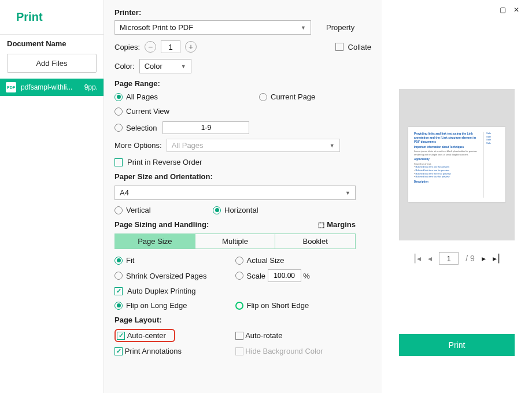 This screenshot has width=532, height=393. I want to click on hide-bg-option: Hide Background Color, so click(296, 351).